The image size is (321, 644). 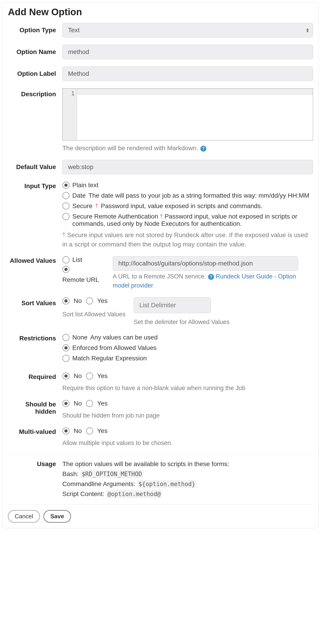 What do you see at coordinates (66, 376) in the screenshot?
I see `radio-required-no` at bounding box center [66, 376].